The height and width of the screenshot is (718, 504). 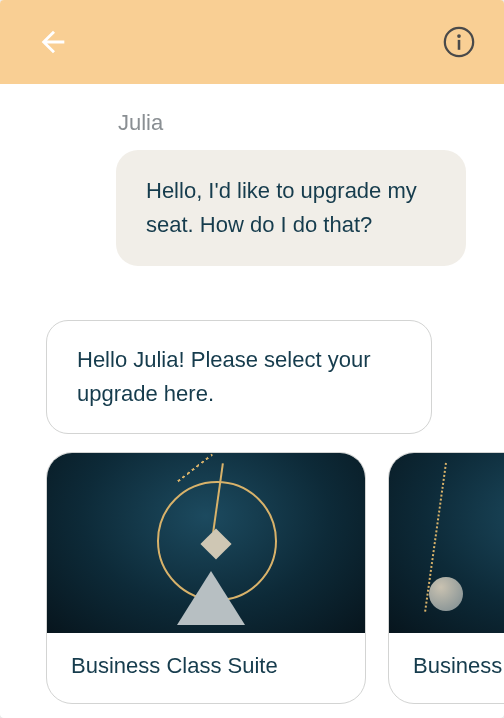 What do you see at coordinates (291, 208) in the screenshot?
I see `user-message-bubble: Hello, I'd like to upgrade my seat. How …` at bounding box center [291, 208].